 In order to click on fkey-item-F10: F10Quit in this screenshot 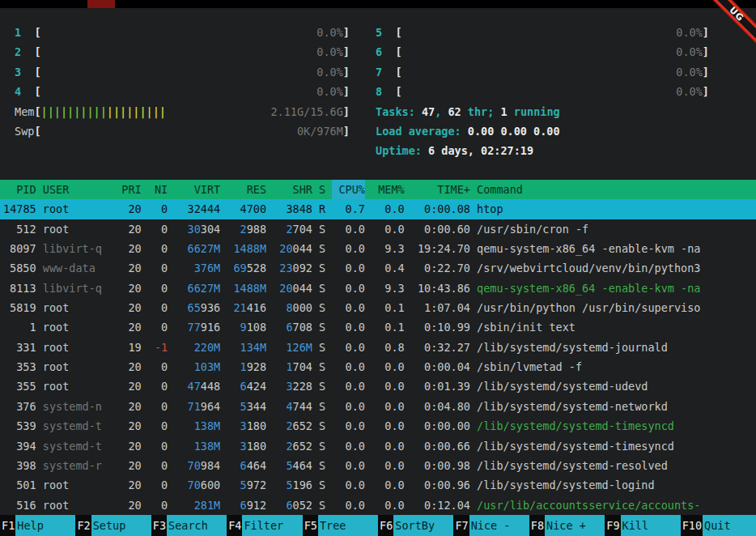, I will do `click(719, 525)`.